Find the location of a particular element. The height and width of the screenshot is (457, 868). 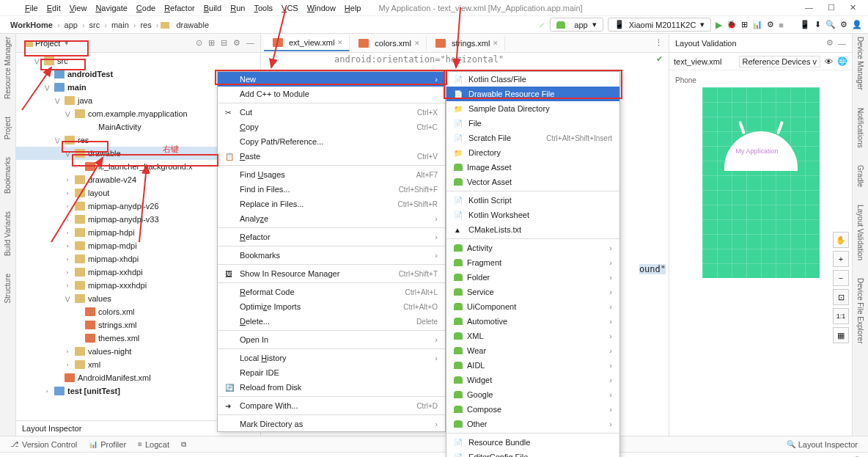

menu-item: Delete...Delete is located at coordinates (331, 321).